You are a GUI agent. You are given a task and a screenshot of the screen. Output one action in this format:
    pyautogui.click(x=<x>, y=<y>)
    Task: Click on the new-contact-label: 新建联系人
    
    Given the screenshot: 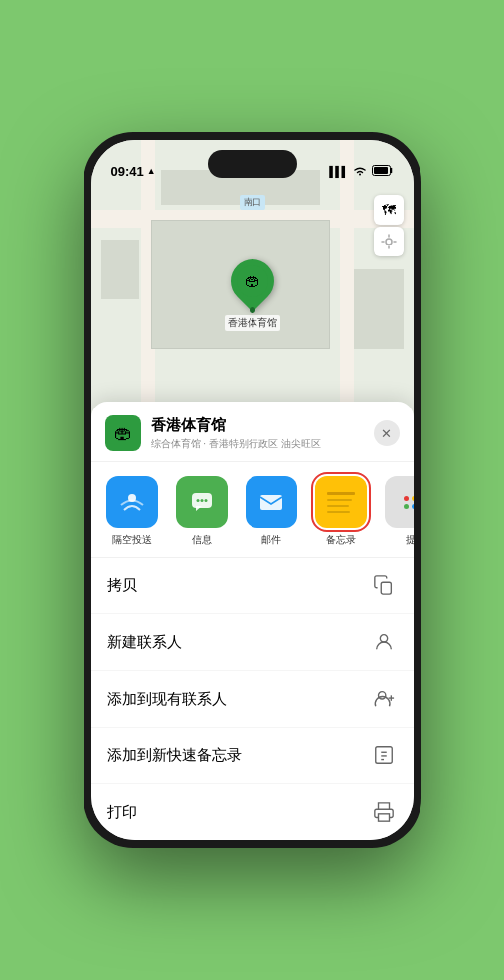 What is the action you would take?
    pyautogui.click(x=145, y=642)
    